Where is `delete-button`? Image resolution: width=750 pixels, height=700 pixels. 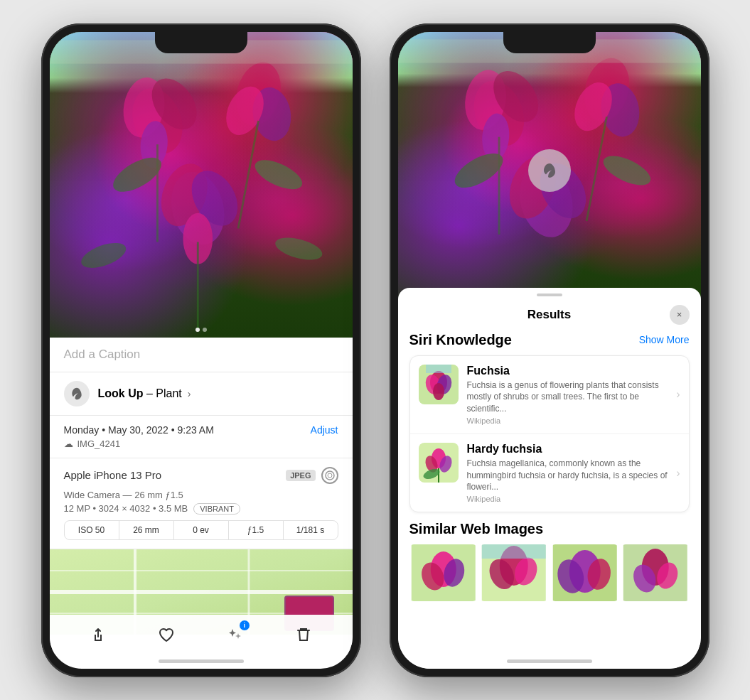 delete-button is located at coordinates (304, 635).